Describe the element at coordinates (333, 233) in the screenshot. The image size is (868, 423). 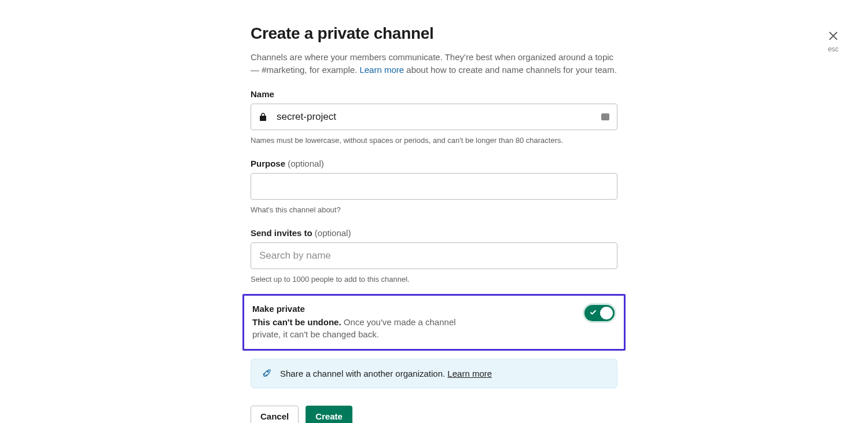
I see `invites-optional: (optional)` at that location.